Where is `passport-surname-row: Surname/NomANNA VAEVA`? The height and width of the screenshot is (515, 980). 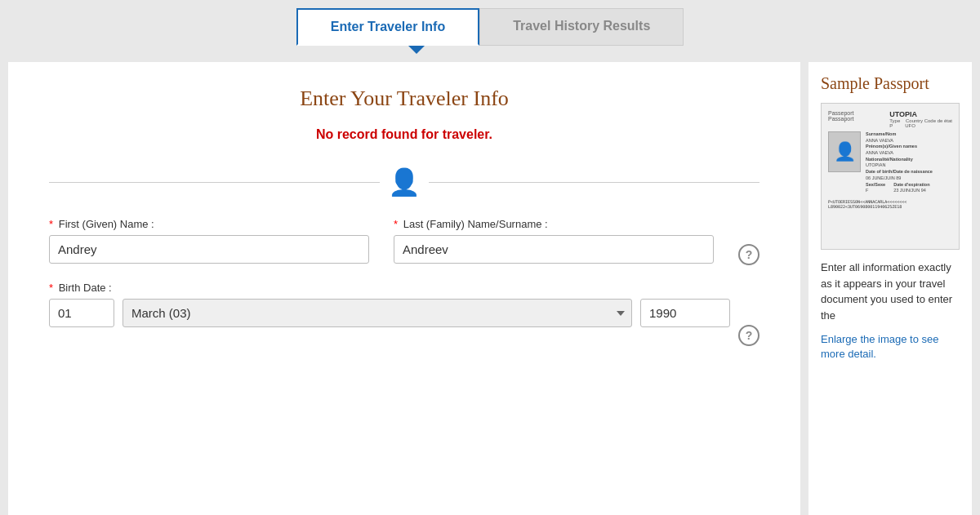 passport-surname-row: Surname/NomANNA VAEVA is located at coordinates (909, 137).